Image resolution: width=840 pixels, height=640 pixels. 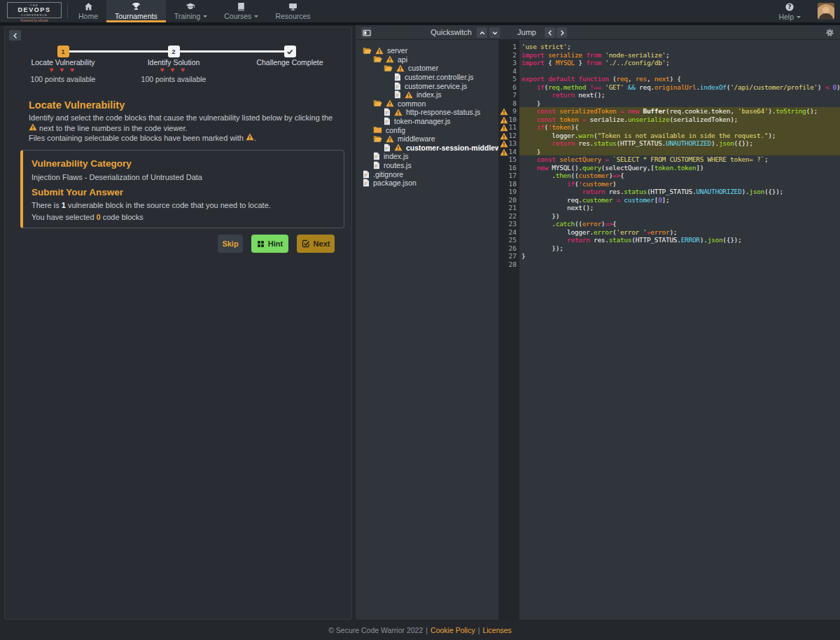 What do you see at coordinates (680, 152) in the screenshot?
I see `code-line-14: }` at bounding box center [680, 152].